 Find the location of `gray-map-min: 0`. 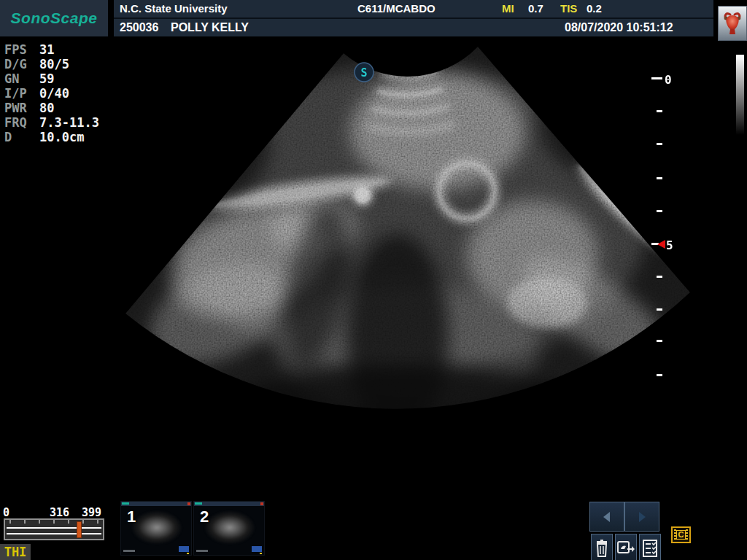

gray-map-min: 0 is located at coordinates (6, 513).